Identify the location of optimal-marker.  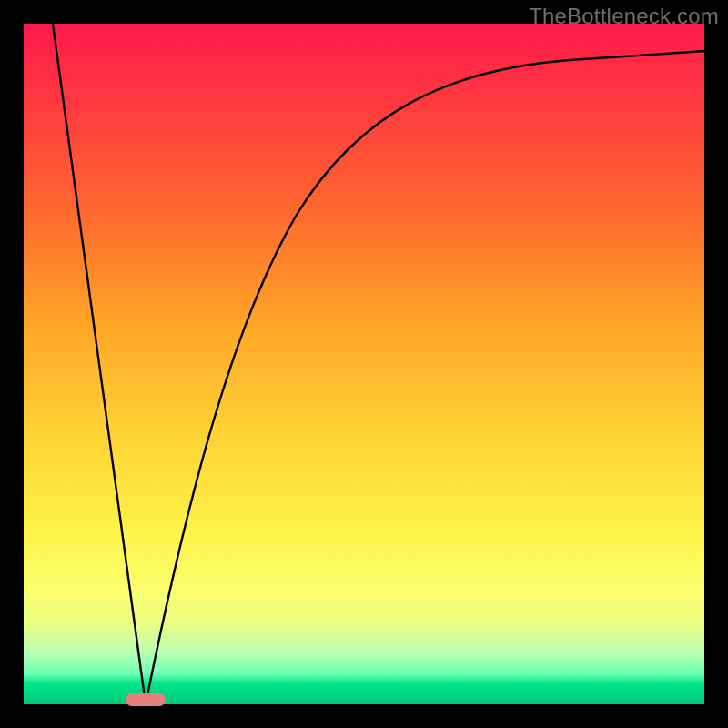
(146, 700).